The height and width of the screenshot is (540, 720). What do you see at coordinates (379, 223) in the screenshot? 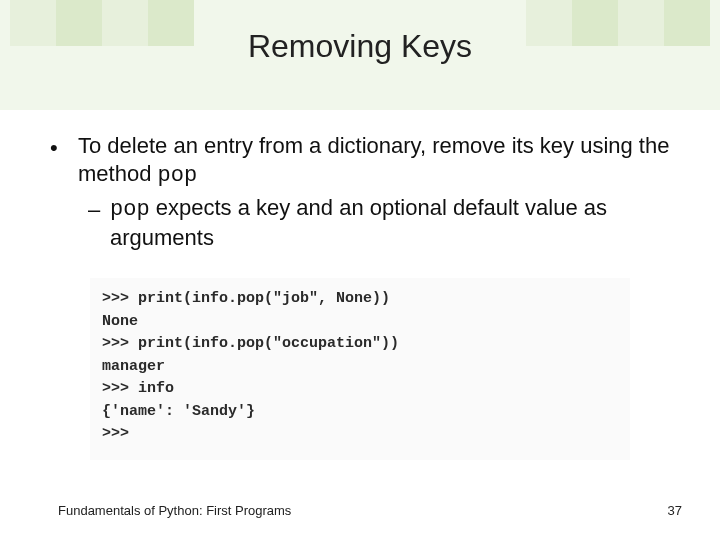
I see `sub-bullet-item: – pop expects a key and an optional defa…` at bounding box center [379, 223].